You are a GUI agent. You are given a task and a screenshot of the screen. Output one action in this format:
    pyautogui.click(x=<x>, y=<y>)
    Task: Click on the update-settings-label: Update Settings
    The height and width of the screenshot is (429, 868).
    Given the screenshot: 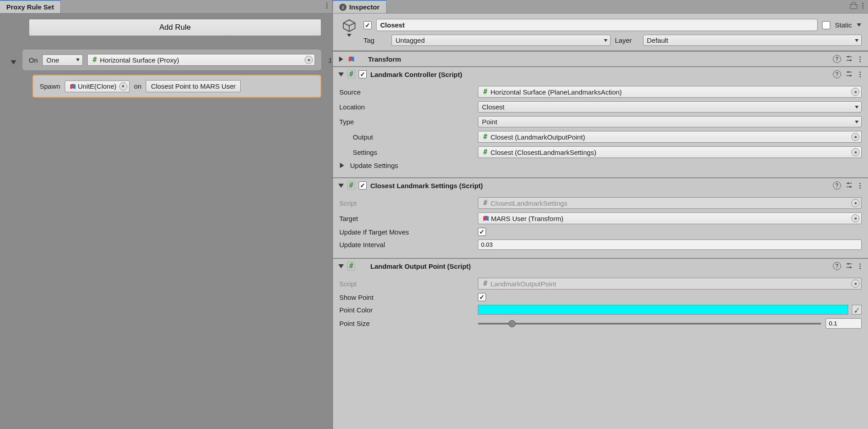 What is the action you would take?
    pyautogui.click(x=374, y=166)
    